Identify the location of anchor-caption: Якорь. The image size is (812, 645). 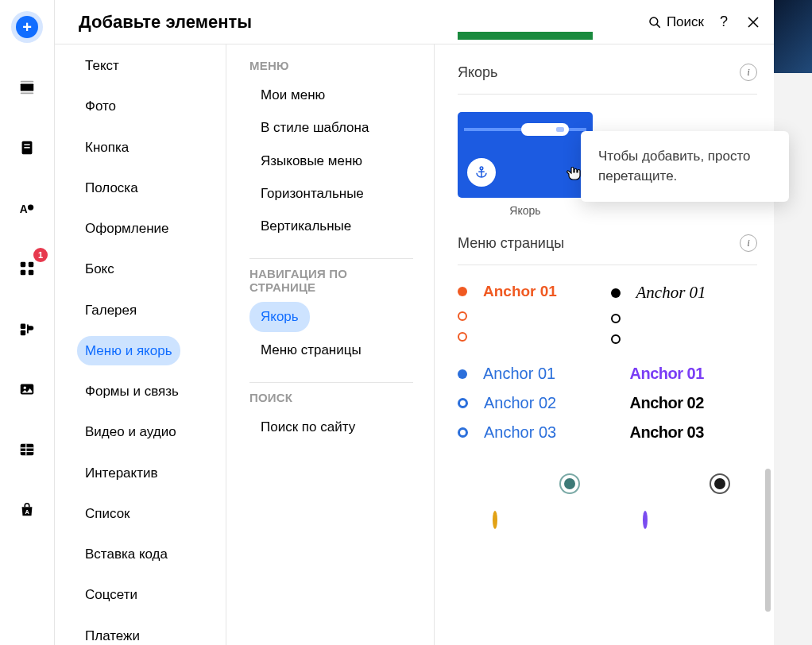
(525, 210).